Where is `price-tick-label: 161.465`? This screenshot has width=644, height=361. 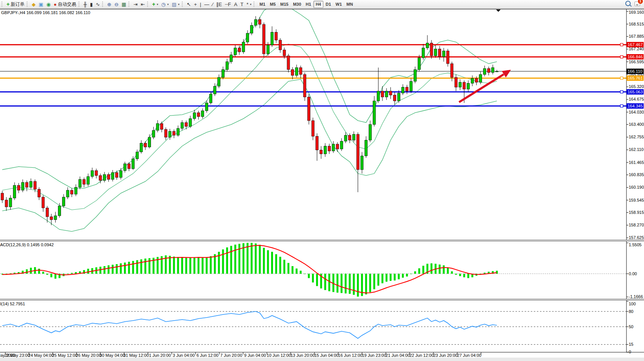 price-tick-label: 161.465 is located at coordinates (636, 162).